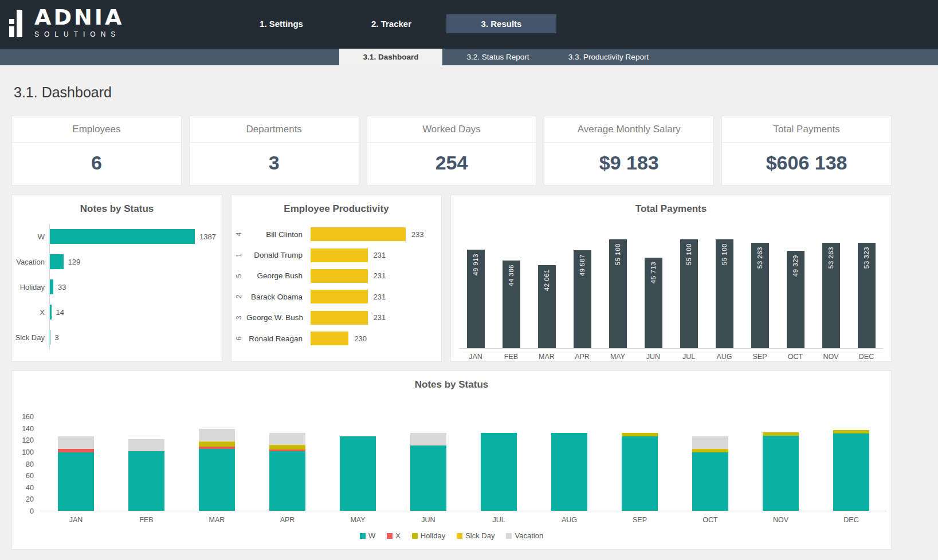  I want to click on nav-tab--settings: 1. Settings, so click(281, 24).